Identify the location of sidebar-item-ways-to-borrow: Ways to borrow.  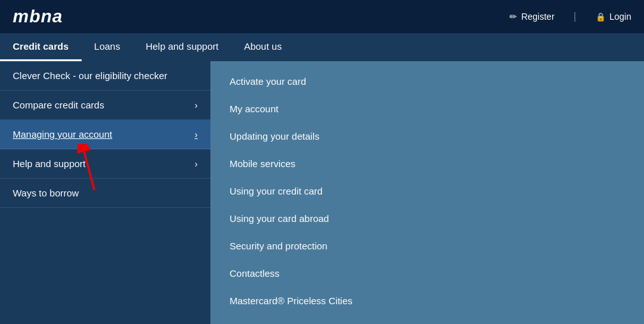
(105, 193).